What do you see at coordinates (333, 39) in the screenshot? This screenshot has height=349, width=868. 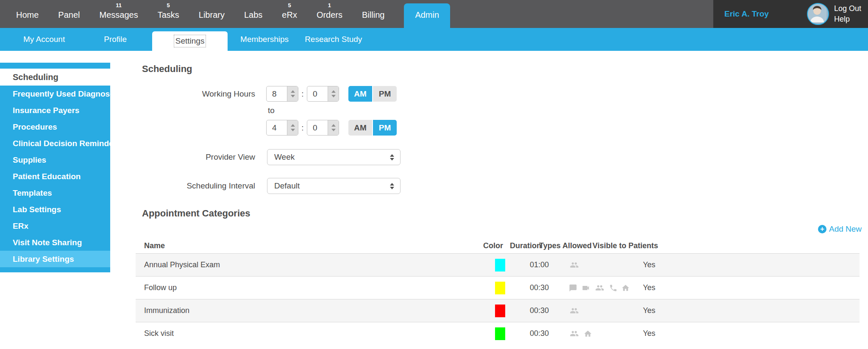 I see `tab-research-study: Research Study` at bounding box center [333, 39].